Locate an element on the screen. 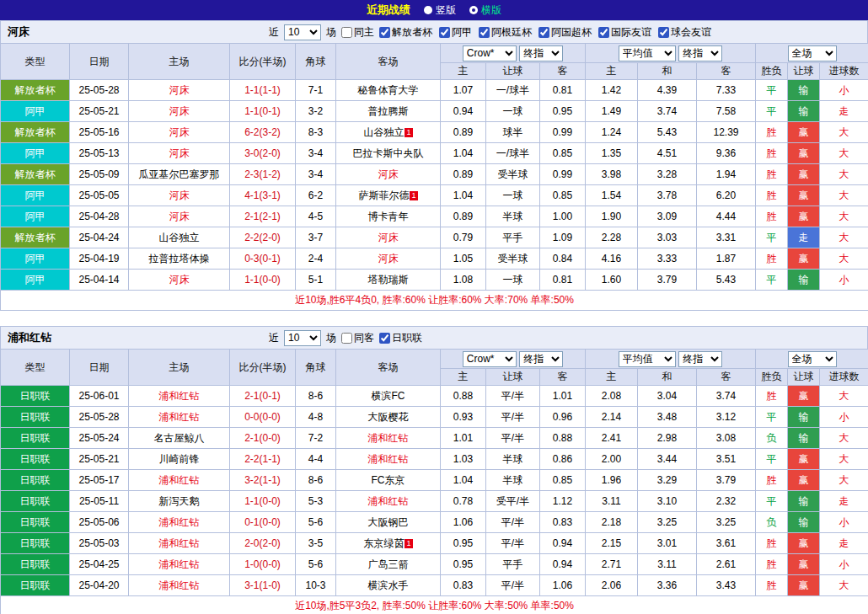 This screenshot has height=614, width=868. match-row: 日职联25-05-11新泻天鹅1-1(0-0)5-3浦和红钻0.78受平/半1.… is located at coordinates (435, 502).